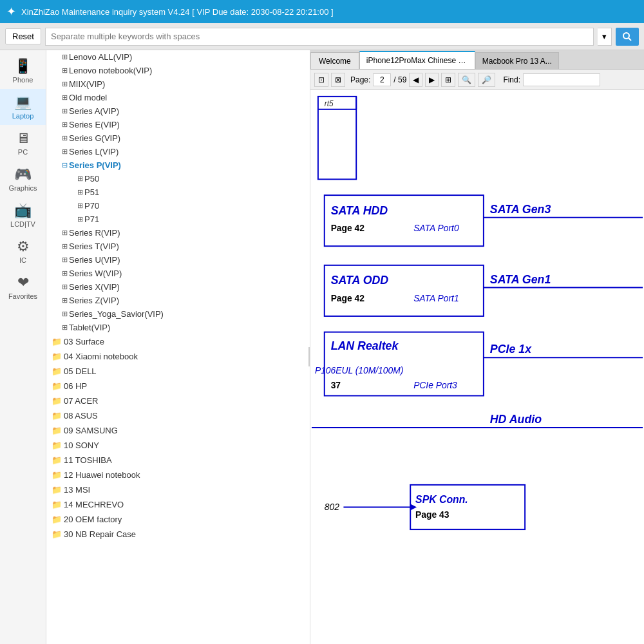 The width and height of the screenshot is (644, 644). What do you see at coordinates (23, 215) in the screenshot?
I see `sidebar-item-lcdtv: 📺 LCD|TV` at bounding box center [23, 215].